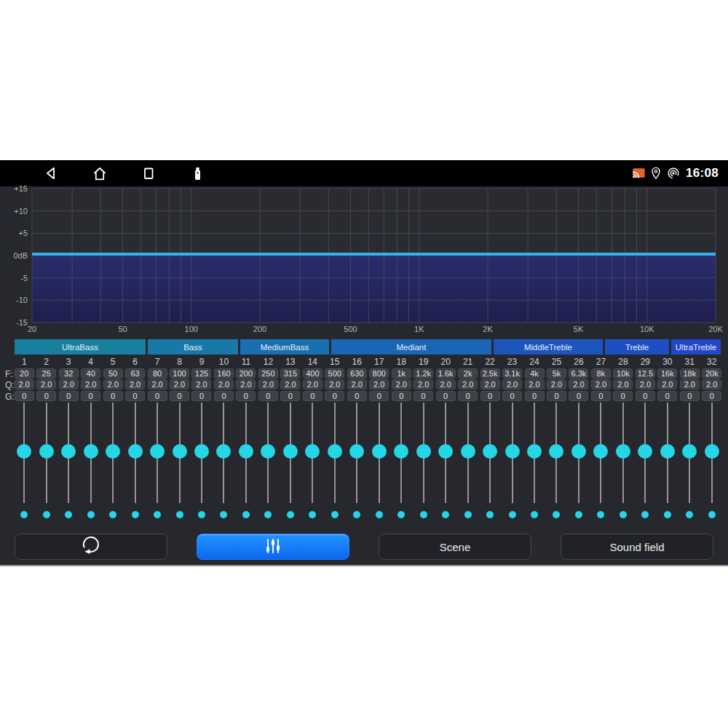 The image size is (728, 728). I want to click on band-group-mediant: Mediant, so click(411, 347).